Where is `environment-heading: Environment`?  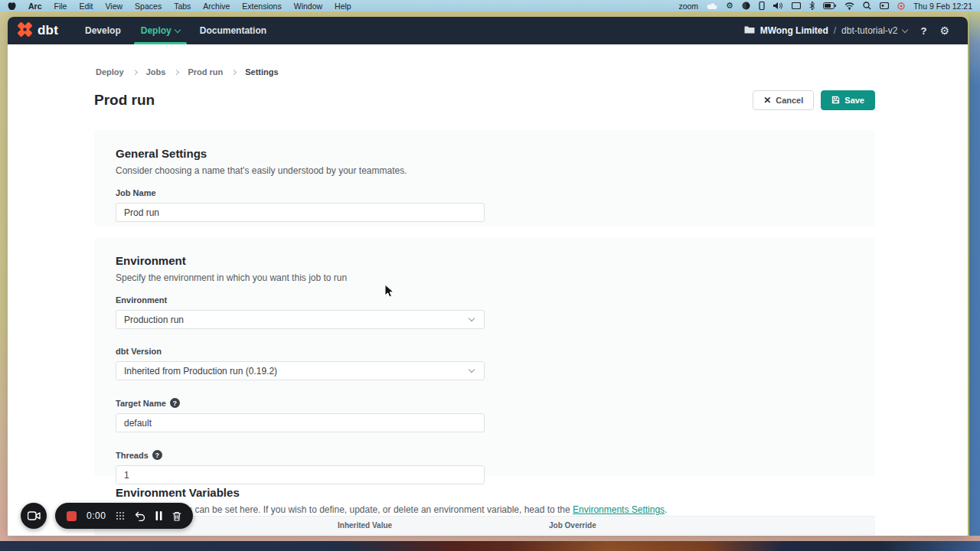
environment-heading: Environment is located at coordinates (485, 260).